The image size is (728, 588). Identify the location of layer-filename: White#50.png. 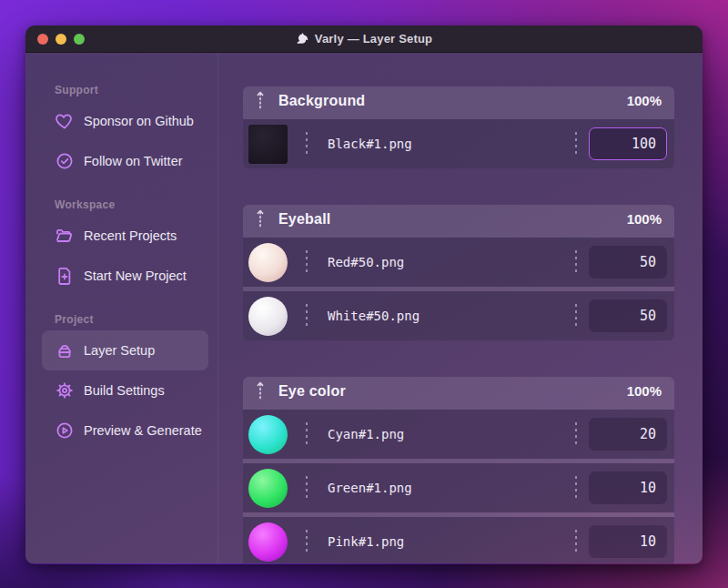
(373, 316).